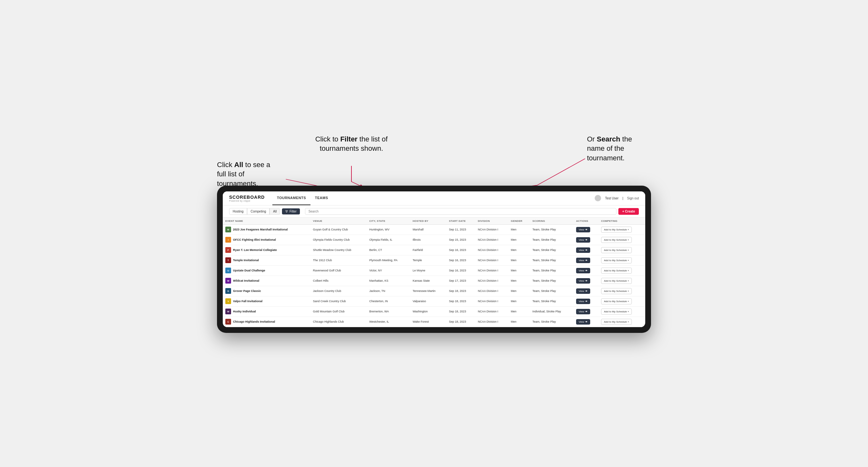  What do you see at coordinates (552, 271) in the screenshot?
I see `cell-scoring-4: Team, Stroke Play` at bounding box center [552, 271].